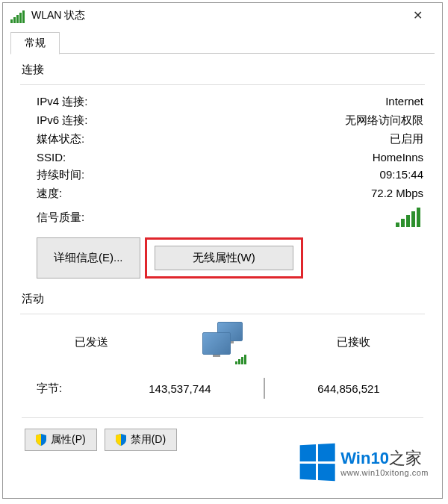 The height and width of the screenshot is (504, 448). Describe the element at coordinates (223, 102) in the screenshot. I see `ipv4-row: IPv4 连接: Internet` at that location.